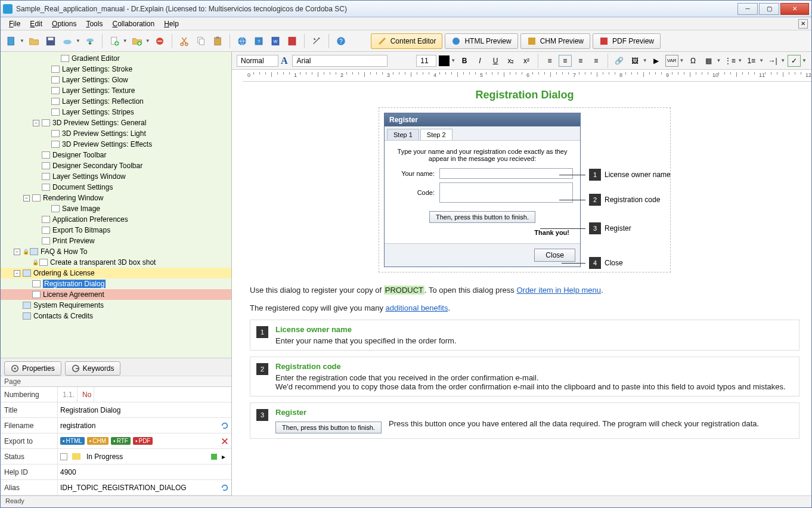  Describe the element at coordinates (258, 61) in the screenshot. I see `style-select: Normal` at that location.